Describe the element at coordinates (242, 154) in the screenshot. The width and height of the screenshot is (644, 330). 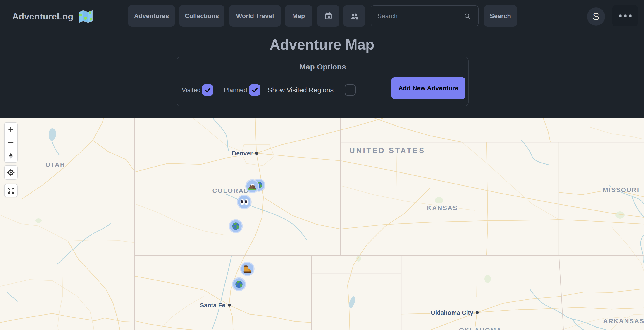
I see `city-label: Denver` at that location.